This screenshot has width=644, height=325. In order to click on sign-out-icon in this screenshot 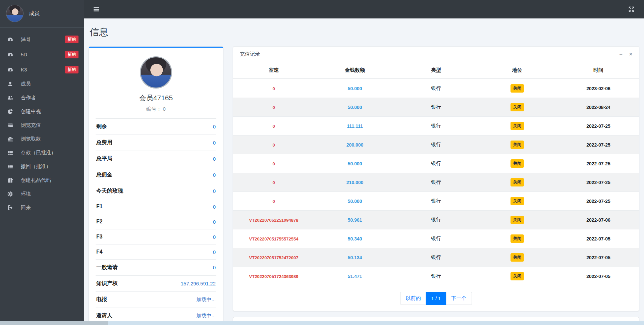, I will do `click(12, 208)`.